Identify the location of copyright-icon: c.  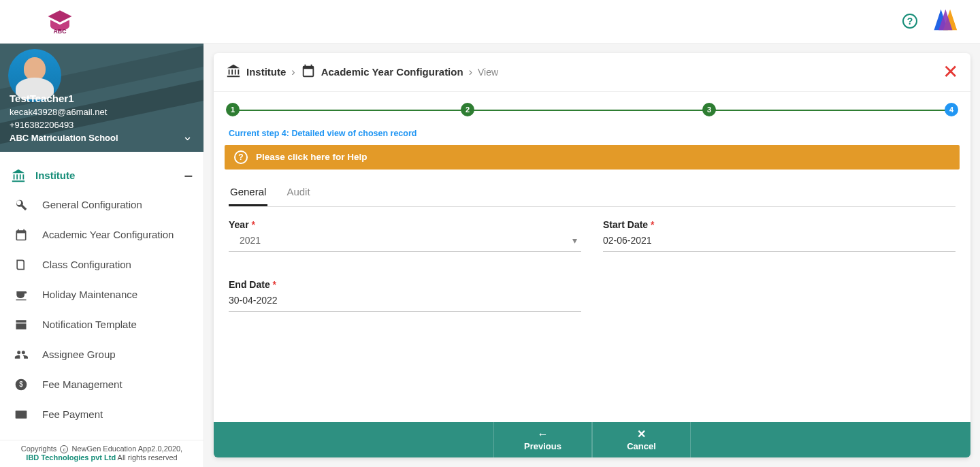
(64, 449).